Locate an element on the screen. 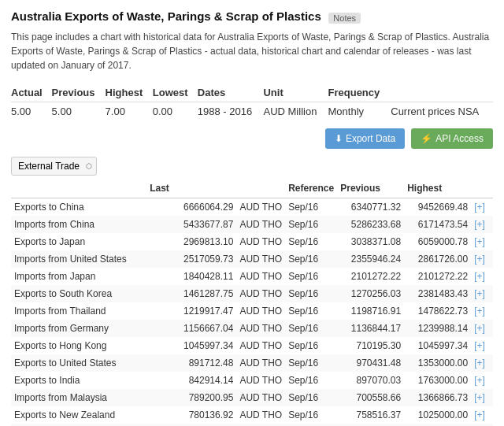  row-last: 6666064.29 is located at coordinates (191, 206).